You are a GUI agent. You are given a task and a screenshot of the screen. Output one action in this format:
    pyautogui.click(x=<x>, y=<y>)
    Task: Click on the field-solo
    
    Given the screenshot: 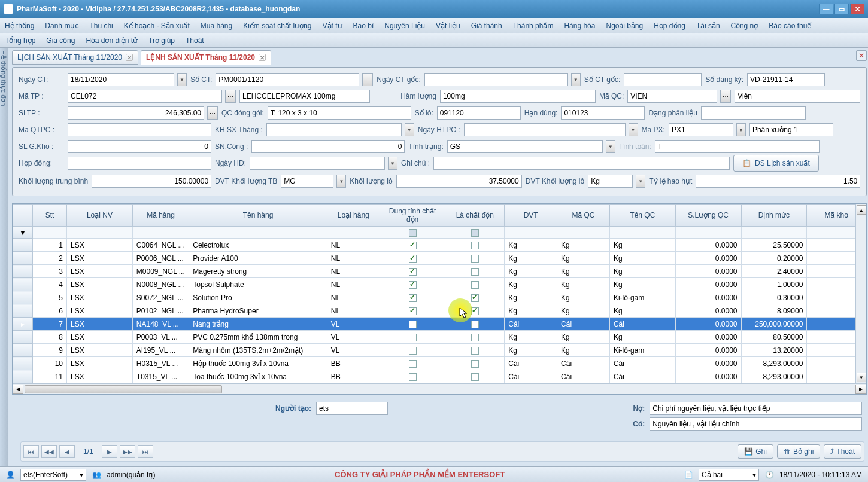 What is the action you would take?
    pyautogui.click(x=479, y=113)
    